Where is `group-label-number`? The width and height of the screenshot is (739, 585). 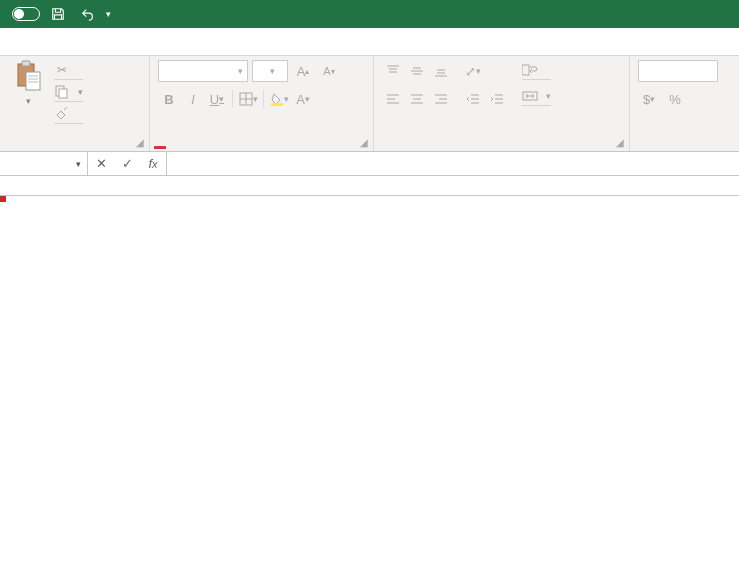
group-label-number is located at coordinates (684, 148).